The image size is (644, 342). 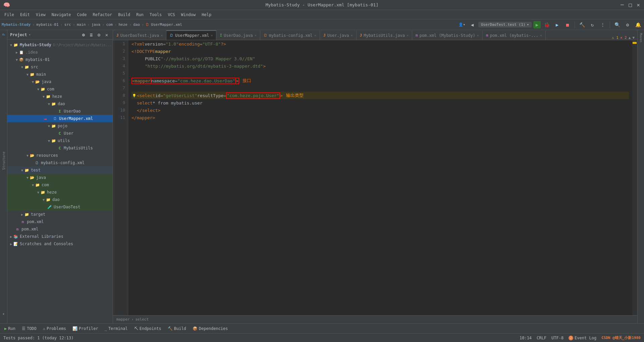 I want to click on structure-tab-icon: Structure, so click(x=4, y=161).